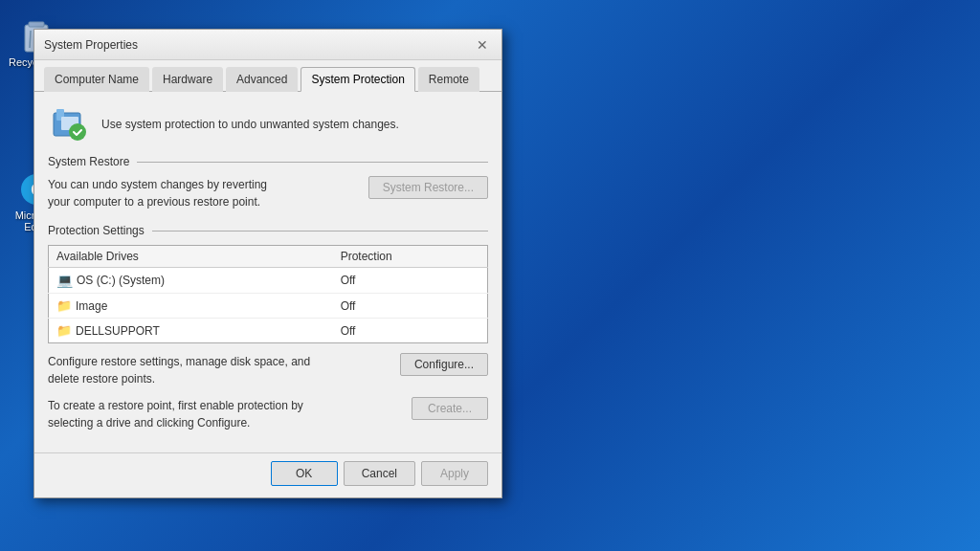  I want to click on table-header-row: Available Drives Protection, so click(268, 256).